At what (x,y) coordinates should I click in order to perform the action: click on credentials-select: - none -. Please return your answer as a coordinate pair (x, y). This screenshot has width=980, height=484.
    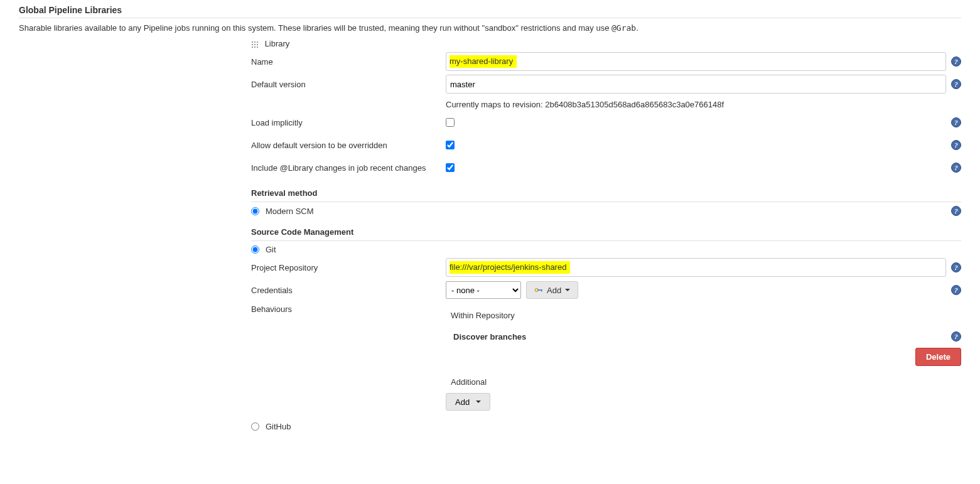
    Looking at the image, I should click on (483, 290).